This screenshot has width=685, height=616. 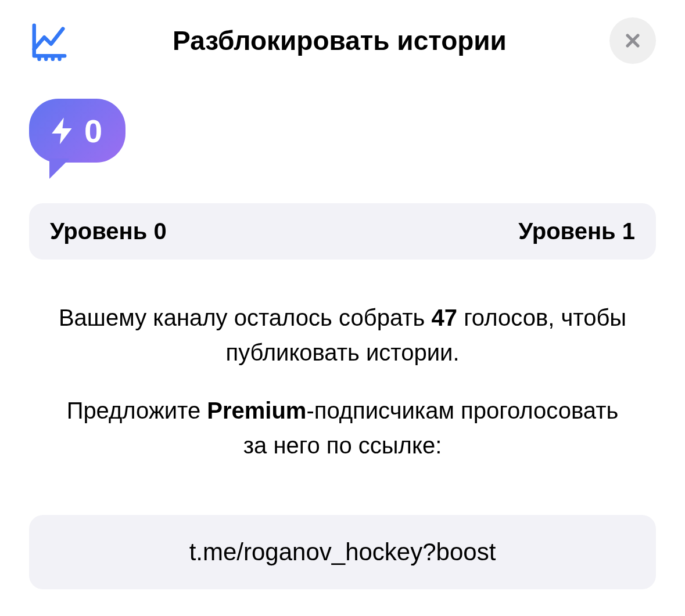 What do you see at coordinates (93, 131) in the screenshot?
I see `boost-count: 0` at bounding box center [93, 131].